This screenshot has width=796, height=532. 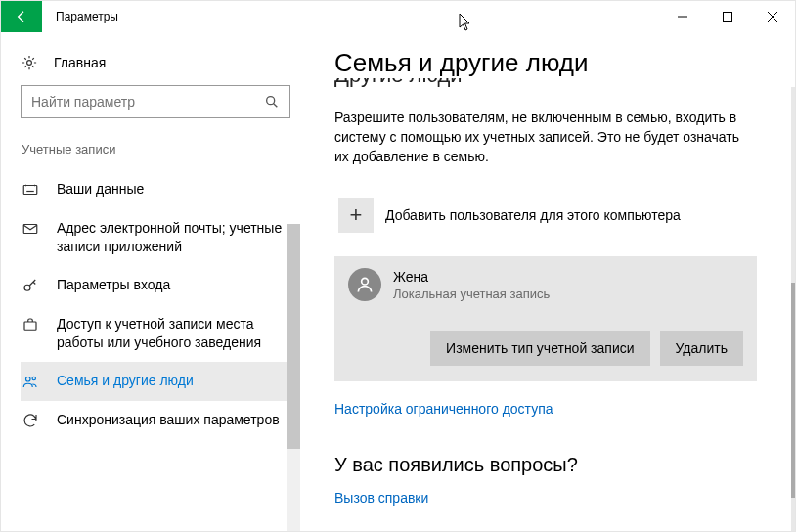 What do you see at coordinates (550, 86) in the screenshot?
I see `truncated-subheading: Другие люди` at bounding box center [550, 86].